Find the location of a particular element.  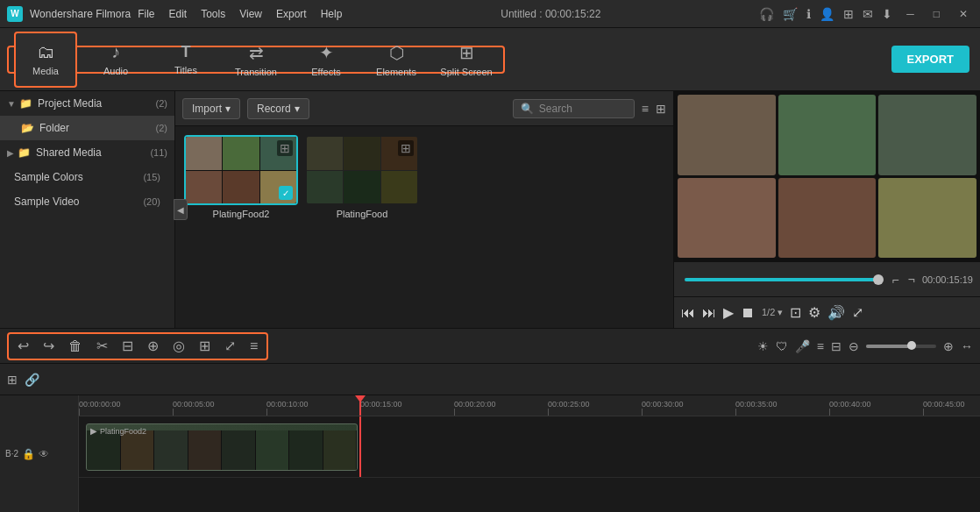

menu-edit: Edit is located at coordinates (179, 14).